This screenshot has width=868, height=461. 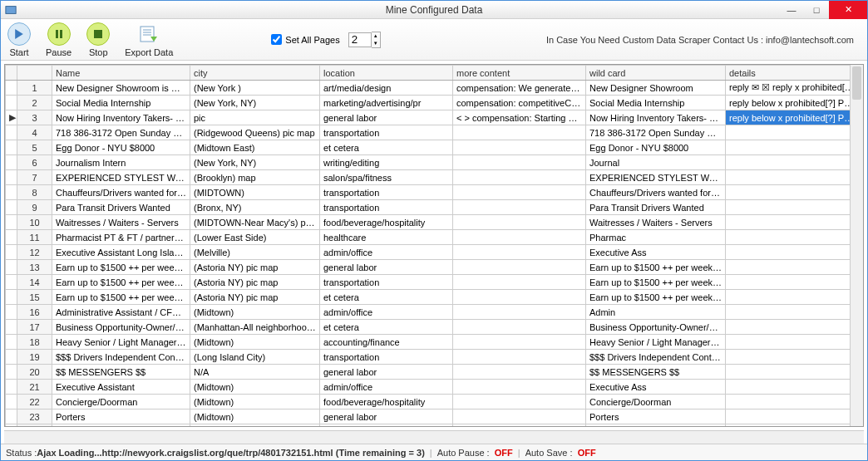 I want to click on cell-name: Executive Assistant Long Island Resi..., so click(x=121, y=253).